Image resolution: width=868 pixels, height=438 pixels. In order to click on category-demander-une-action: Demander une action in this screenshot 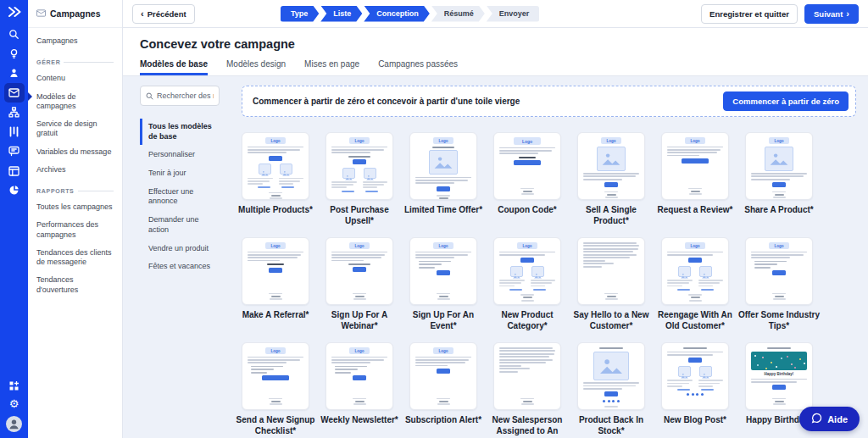, I will do `click(180, 225)`.